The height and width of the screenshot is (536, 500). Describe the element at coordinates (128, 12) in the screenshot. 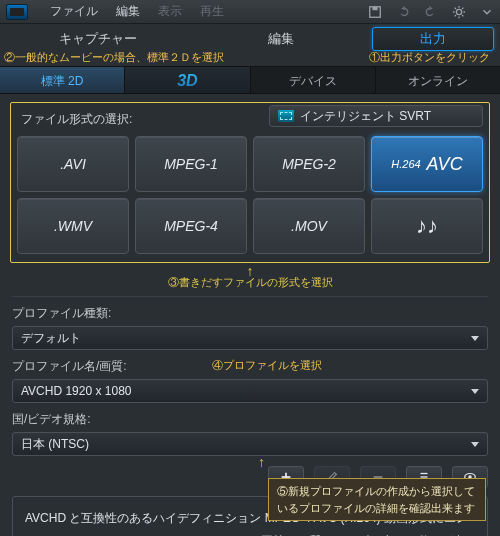

I see `menu-edit: 編集` at that location.